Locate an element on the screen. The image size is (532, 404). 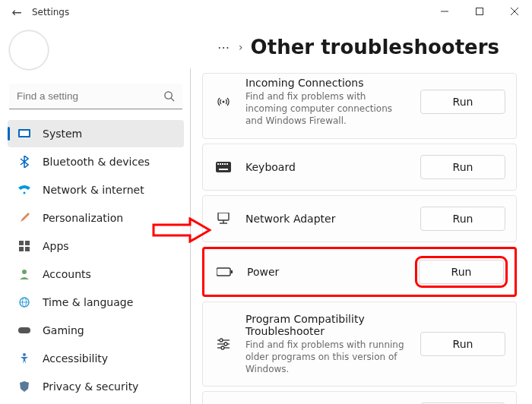
sidebar-item-accessibility: Accessibility is located at coordinates (96, 358).